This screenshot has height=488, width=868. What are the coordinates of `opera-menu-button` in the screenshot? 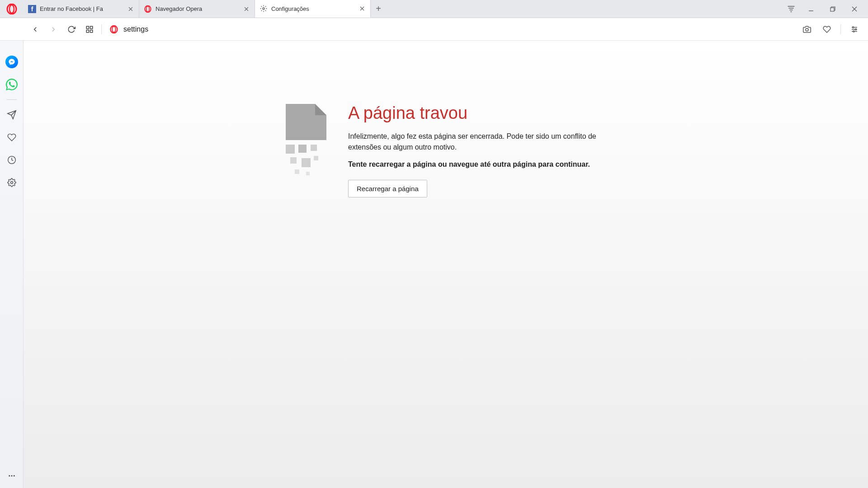 It's located at (12, 9).